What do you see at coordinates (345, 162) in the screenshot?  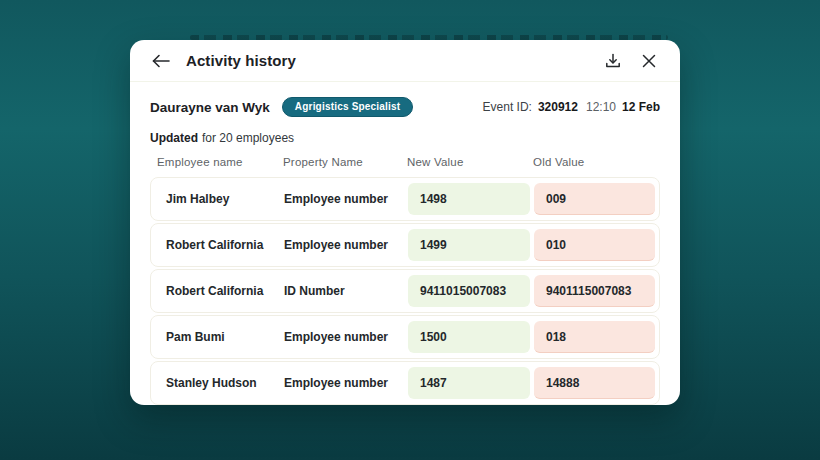 I see `column-header-property-name: Property Name` at bounding box center [345, 162].